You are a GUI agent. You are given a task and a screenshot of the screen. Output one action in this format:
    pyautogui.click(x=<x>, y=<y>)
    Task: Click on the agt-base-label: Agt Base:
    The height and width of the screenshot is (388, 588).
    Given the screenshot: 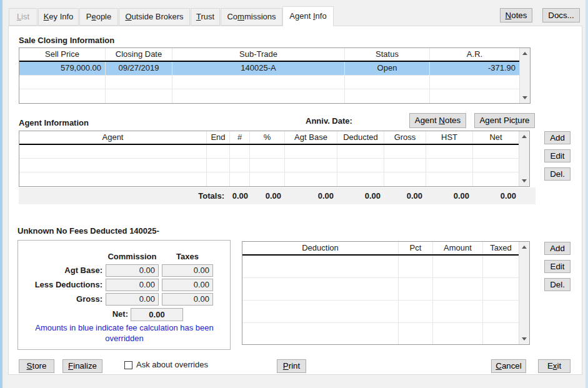 What is the action you would take?
    pyautogui.click(x=60, y=271)
    